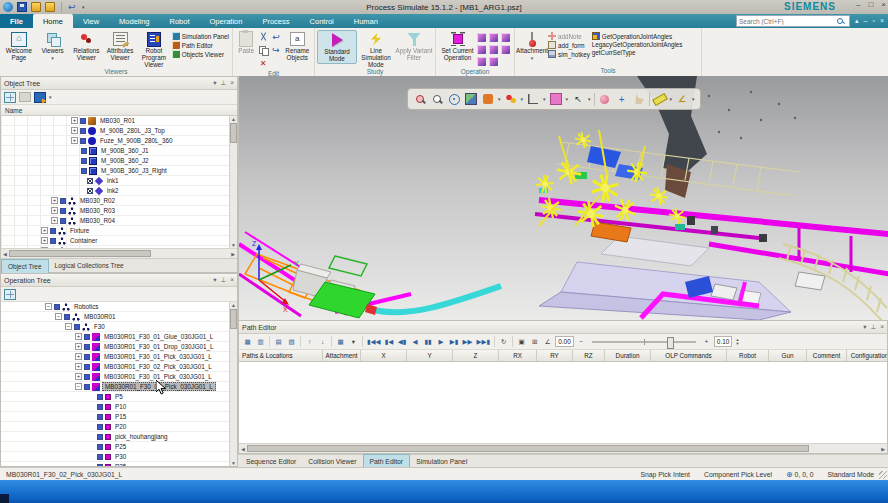 Image resolution: width=888 pixels, height=503 pixels. Describe the element at coordinates (689, 356) in the screenshot. I see `column-header-olp-commands: OLP Commands` at that location.